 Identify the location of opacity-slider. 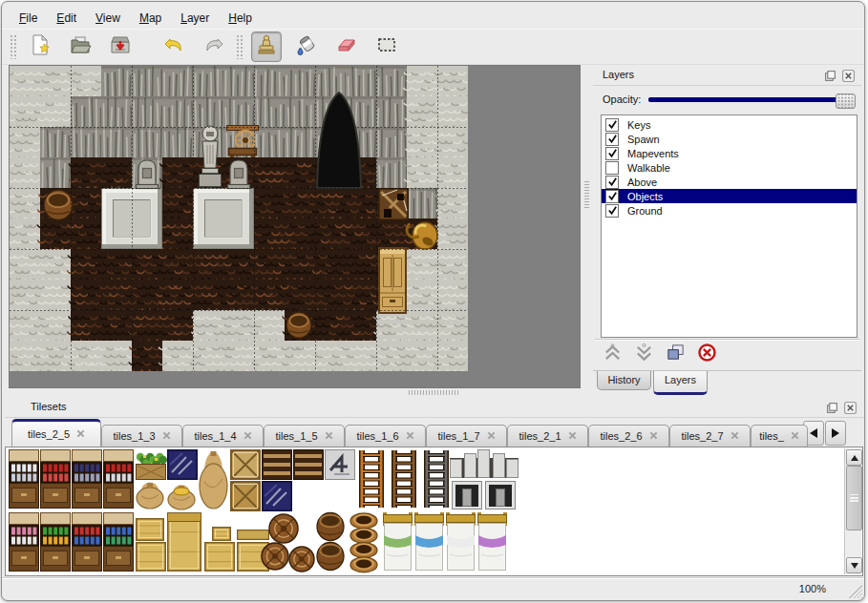
(752, 99).